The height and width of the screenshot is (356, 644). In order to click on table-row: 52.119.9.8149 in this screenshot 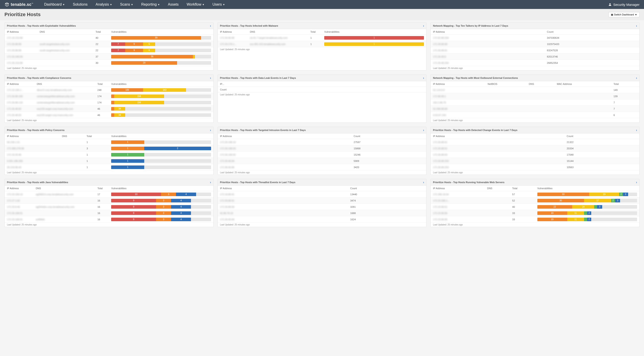, I will do `click(535, 90)`.